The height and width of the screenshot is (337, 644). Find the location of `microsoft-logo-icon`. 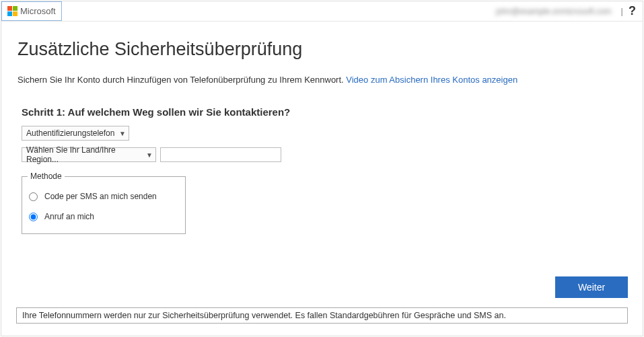

microsoft-logo-icon is located at coordinates (12, 11).